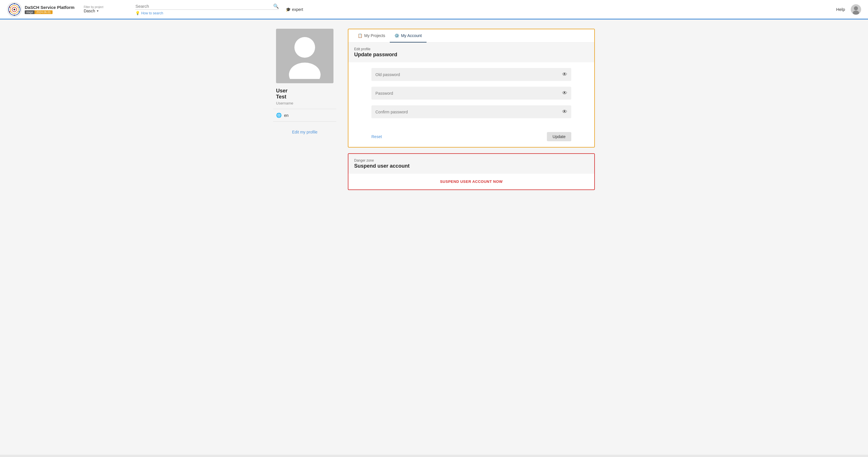  Describe the element at coordinates (276, 6) in the screenshot. I see `search-icon: 🔍` at that location.